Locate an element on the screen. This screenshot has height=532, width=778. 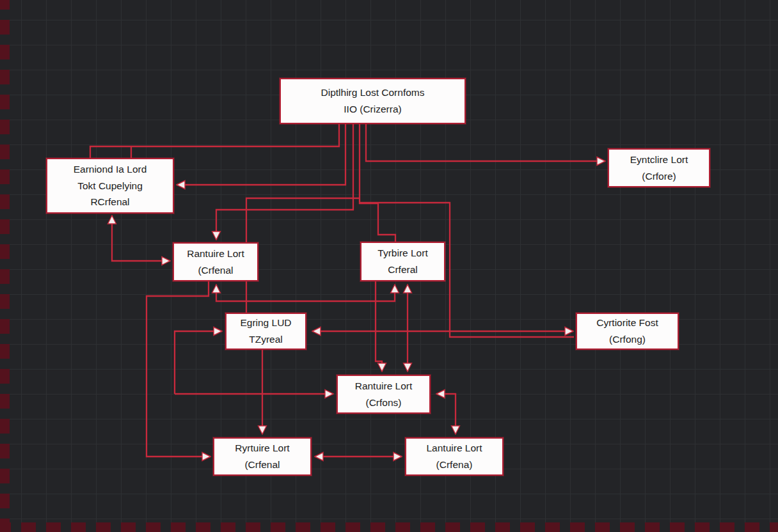
node-label: Diptlhirg Lost Cornfoms is located at coordinates (373, 93).